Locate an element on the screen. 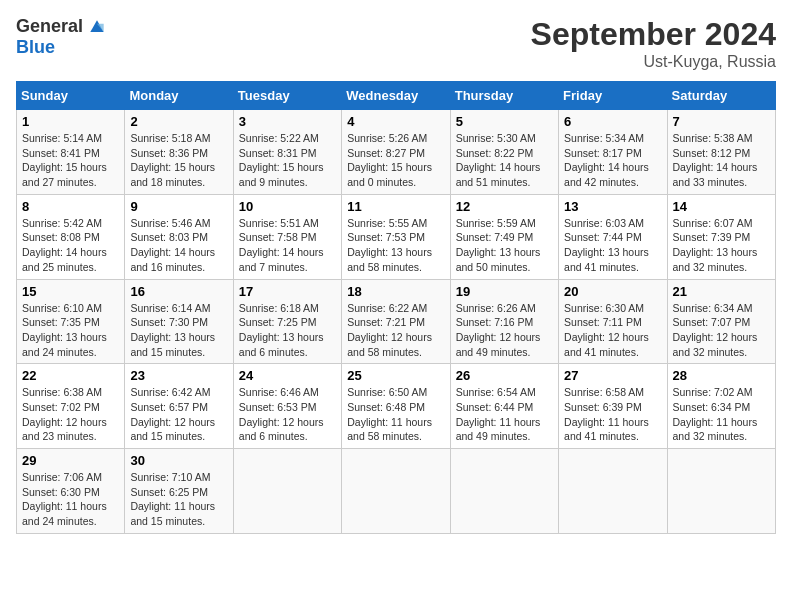 This screenshot has width=792, height=612. day-info: Sunrise: 5:18 AMSunset: 8:36 PMDaylight:… is located at coordinates (178, 160).